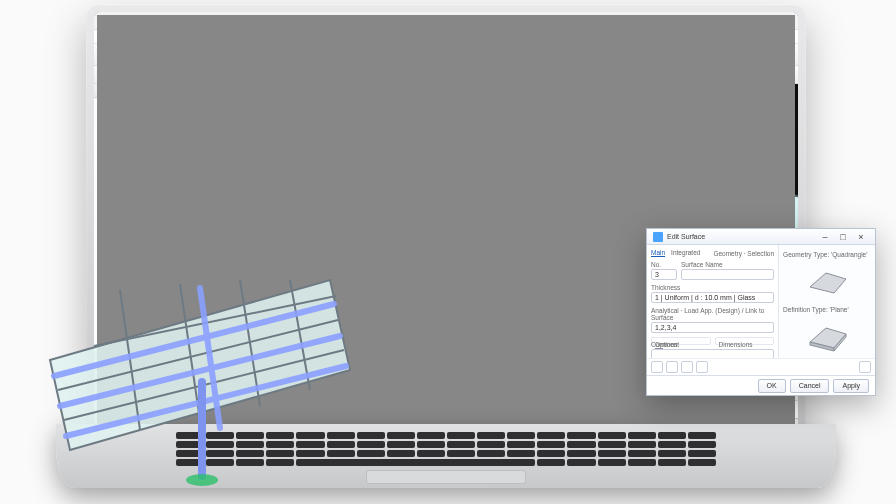 The width and height of the screenshot is (896, 504). I want to click on dlg-action-pick, so click(687, 367).